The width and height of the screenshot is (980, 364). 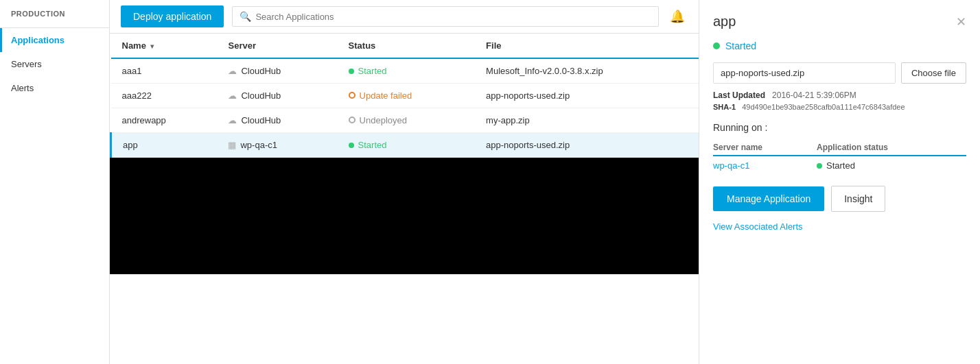 What do you see at coordinates (406, 121) in the screenshot?
I see `cell-status: Undeployed` at bounding box center [406, 121].